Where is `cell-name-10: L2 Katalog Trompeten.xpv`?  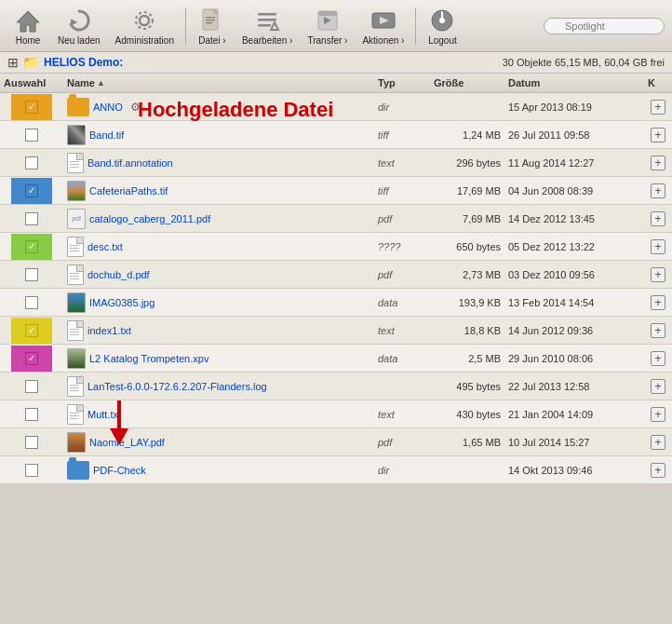 cell-name-10: L2 Katalog Trompeten.xpv is located at coordinates (219, 359).